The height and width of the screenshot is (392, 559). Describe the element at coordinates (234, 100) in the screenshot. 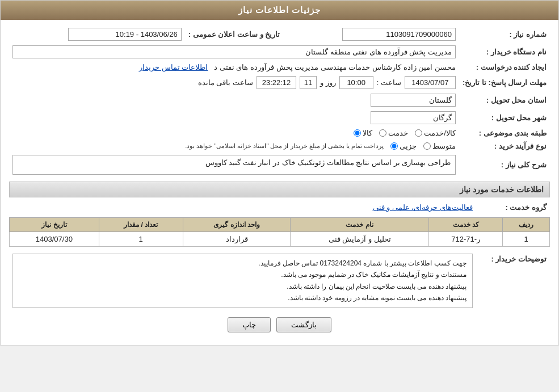

I see `province-value-cell: گلستان` at that location.